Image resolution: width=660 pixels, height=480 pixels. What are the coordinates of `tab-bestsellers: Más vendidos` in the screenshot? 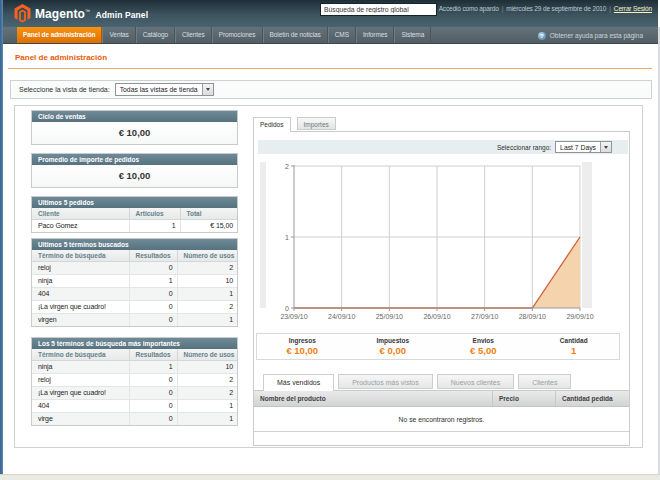 It's located at (298, 382).